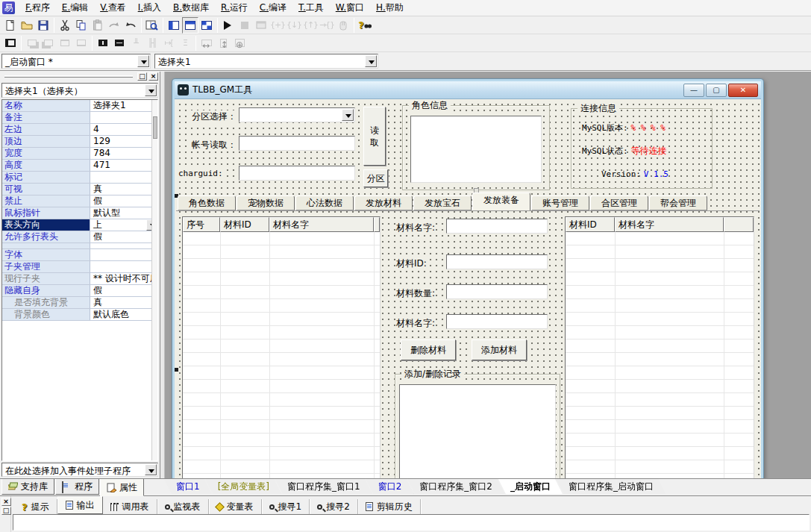 The image size is (811, 532). I want to click on run-icon, so click(228, 25).